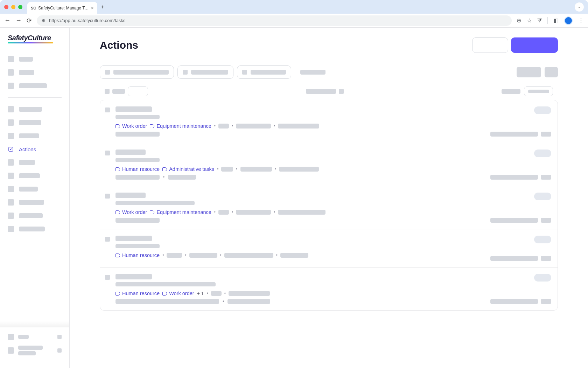  Describe the element at coordinates (35, 97) in the screenshot. I see `nav-divider` at that location.